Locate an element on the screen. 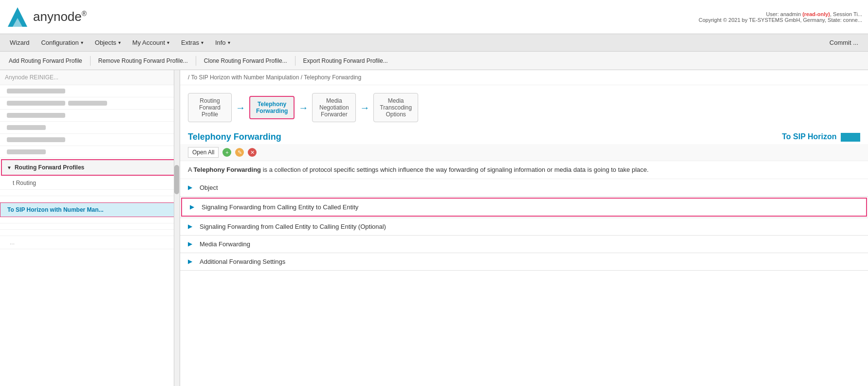  sidebar-header: Anynode REINIGE... is located at coordinates (90, 78).